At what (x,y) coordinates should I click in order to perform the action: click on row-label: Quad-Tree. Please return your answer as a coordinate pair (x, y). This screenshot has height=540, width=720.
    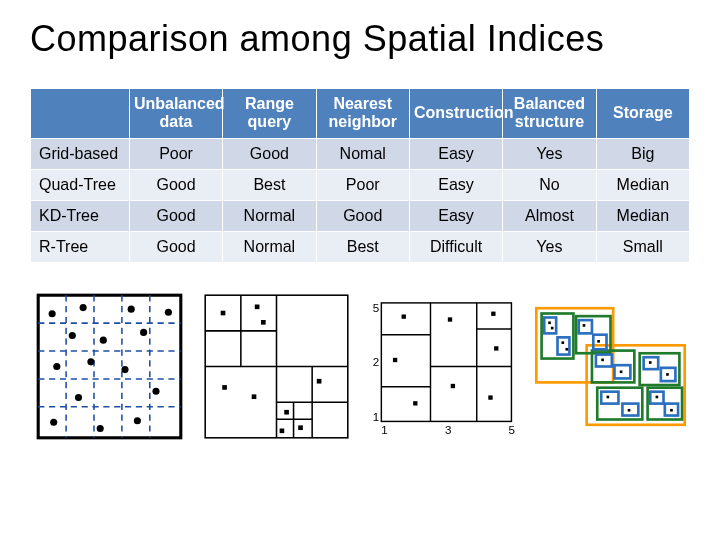
    Looking at the image, I should click on (80, 184).